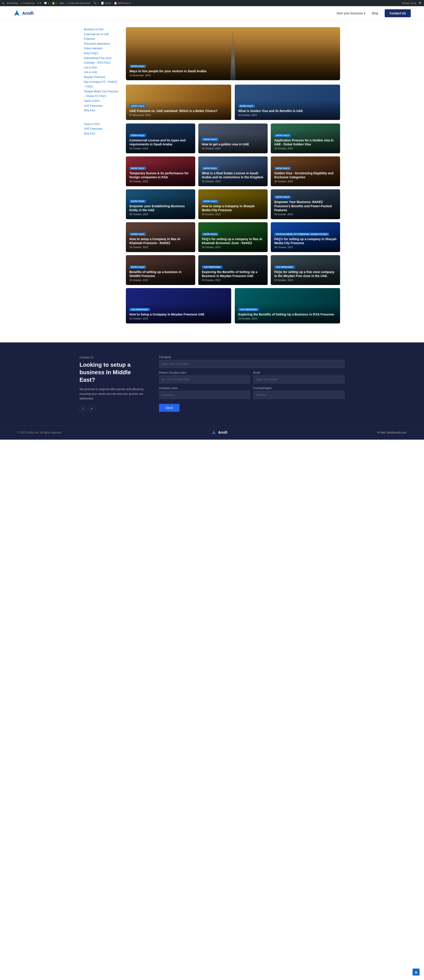  I want to click on email-label: Email, so click(299, 373).